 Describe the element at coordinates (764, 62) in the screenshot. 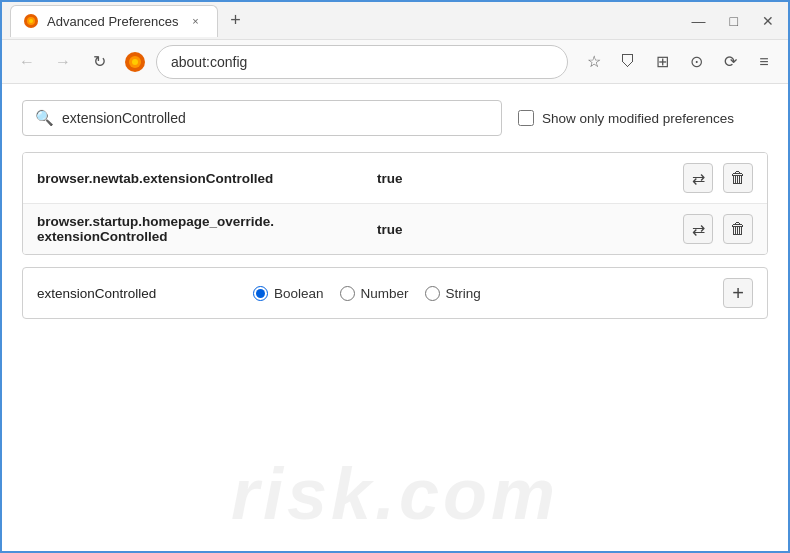

I see `menu-button: ≡` at that location.